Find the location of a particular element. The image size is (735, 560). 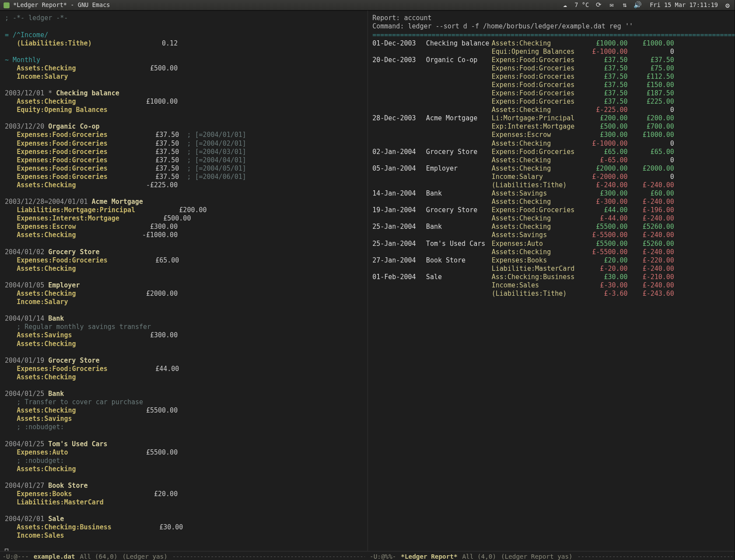

transaction-head: 2004/01/27 Book Store is located at coordinates (184, 486).